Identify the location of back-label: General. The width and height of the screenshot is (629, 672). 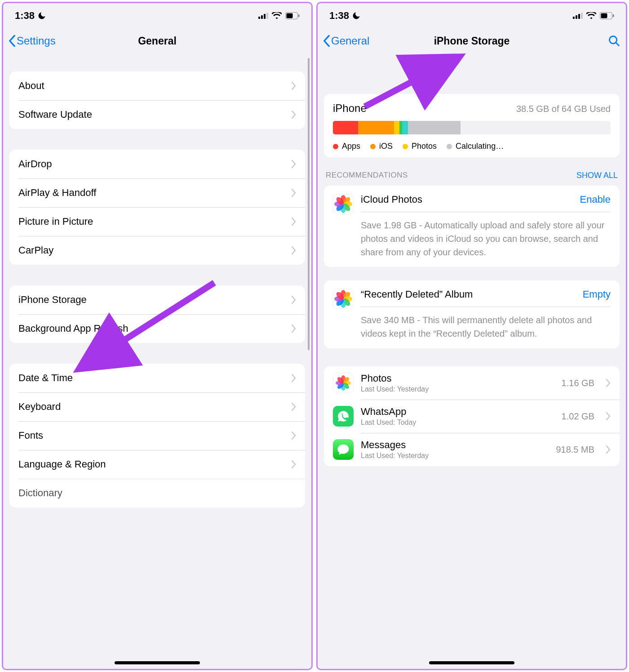
(350, 41).